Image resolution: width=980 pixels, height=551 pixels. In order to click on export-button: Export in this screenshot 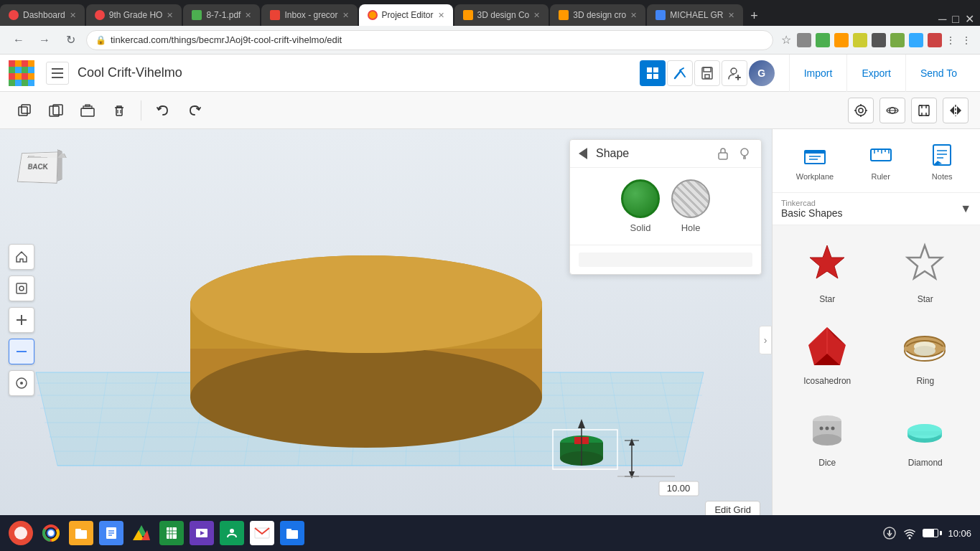, I will do `click(876, 73)`.